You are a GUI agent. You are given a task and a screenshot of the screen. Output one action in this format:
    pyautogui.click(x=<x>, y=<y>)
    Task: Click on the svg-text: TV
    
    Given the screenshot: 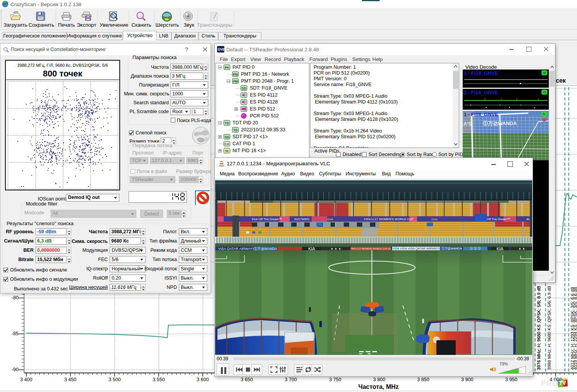 What is the action you would take?
    pyautogui.click(x=562, y=383)
    